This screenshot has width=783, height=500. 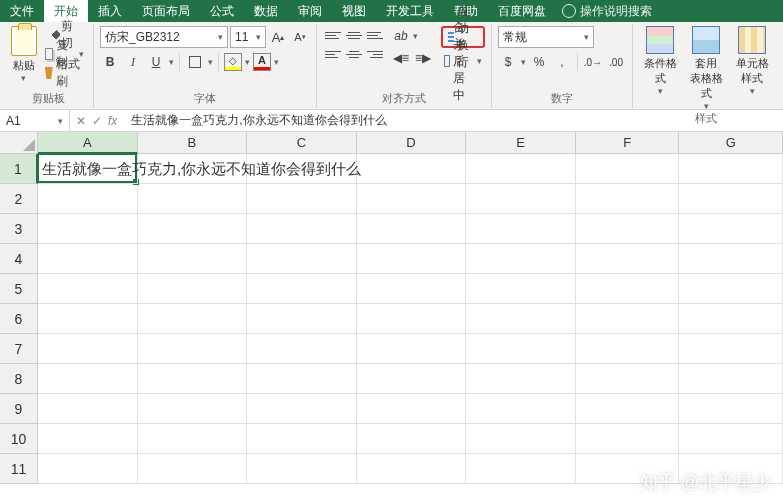 What do you see at coordinates (731, 319) in the screenshot?
I see `cell-G6` at bounding box center [731, 319].